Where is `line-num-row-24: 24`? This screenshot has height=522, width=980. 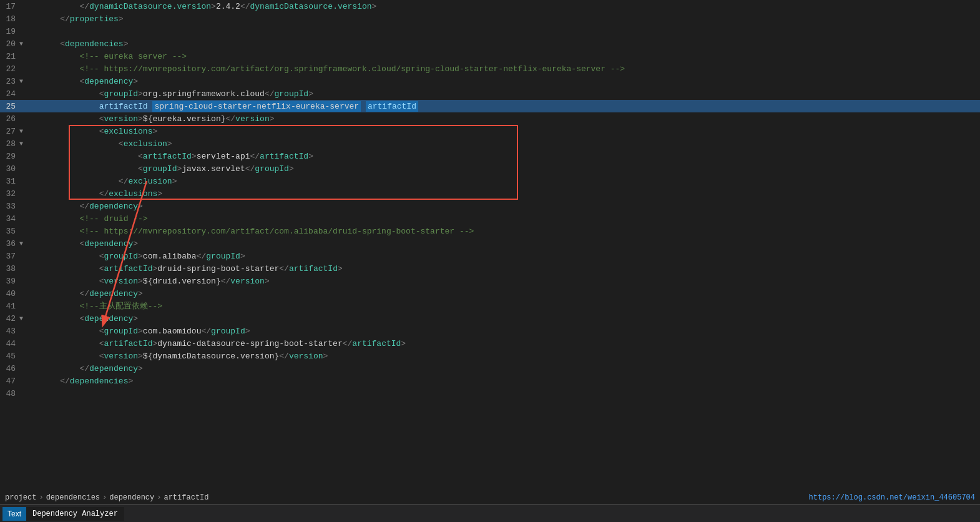
line-num-row-24: 24 is located at coordinates (17, 94).